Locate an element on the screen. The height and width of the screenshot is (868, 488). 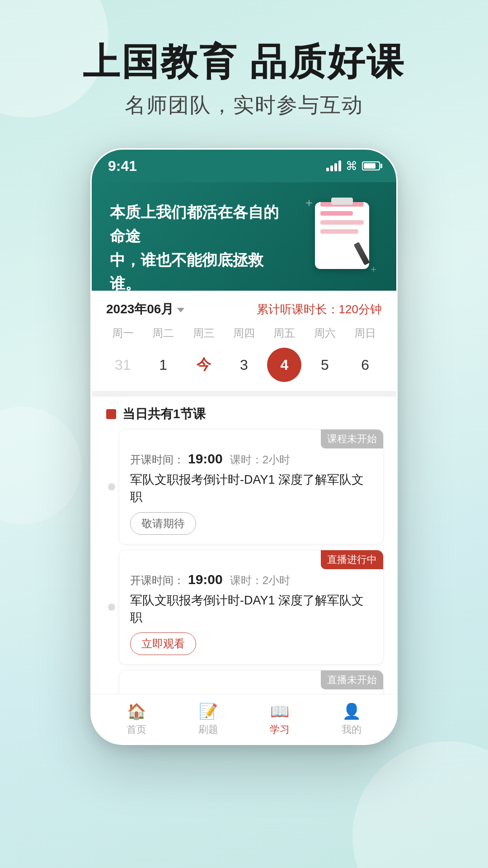
month-dropdown-arrow is located at coordinates (181, 310).